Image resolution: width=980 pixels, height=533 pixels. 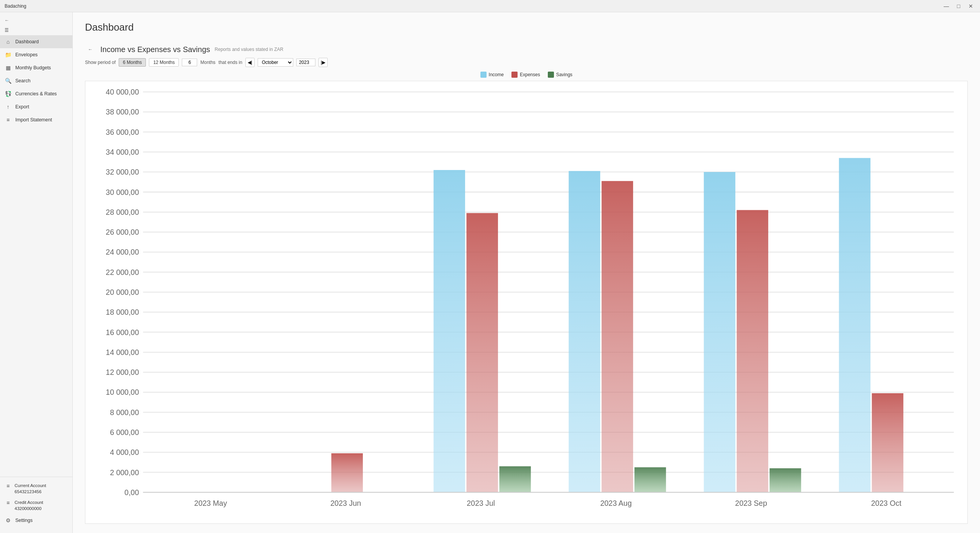 I want to click on chart-title-row: ← Income vs Expenses vs Savings Reports …, so click(x=526, y=49).